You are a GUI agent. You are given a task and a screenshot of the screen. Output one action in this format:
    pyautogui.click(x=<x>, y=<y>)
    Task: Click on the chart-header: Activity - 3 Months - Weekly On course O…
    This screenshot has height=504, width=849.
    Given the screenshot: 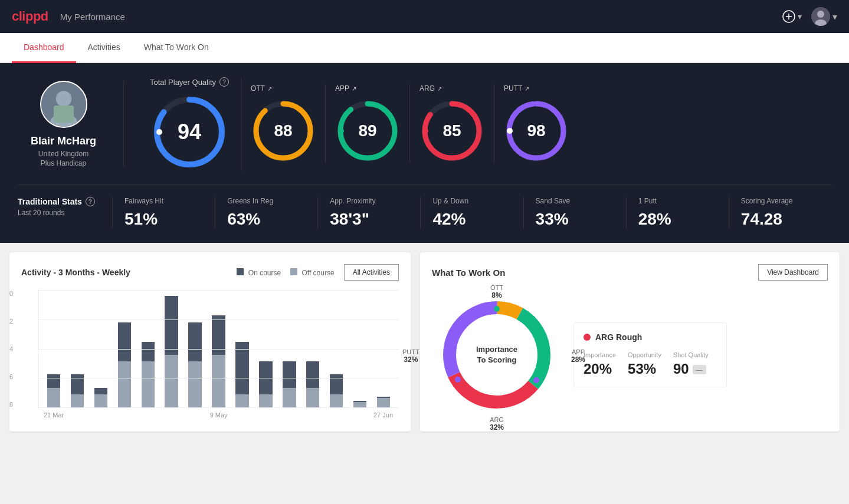 What is the action you would take?
    pyautogui.click(x=210, y=272)
    